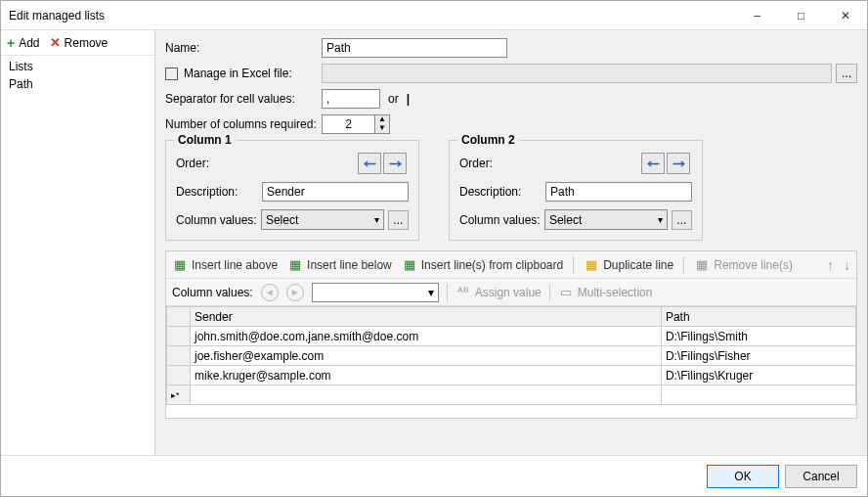 The image size is (868, 497). What do you see at coordinates (845, 16) in the screenshot?
I see `close-button: ✕` at bounding box center [845, 16].